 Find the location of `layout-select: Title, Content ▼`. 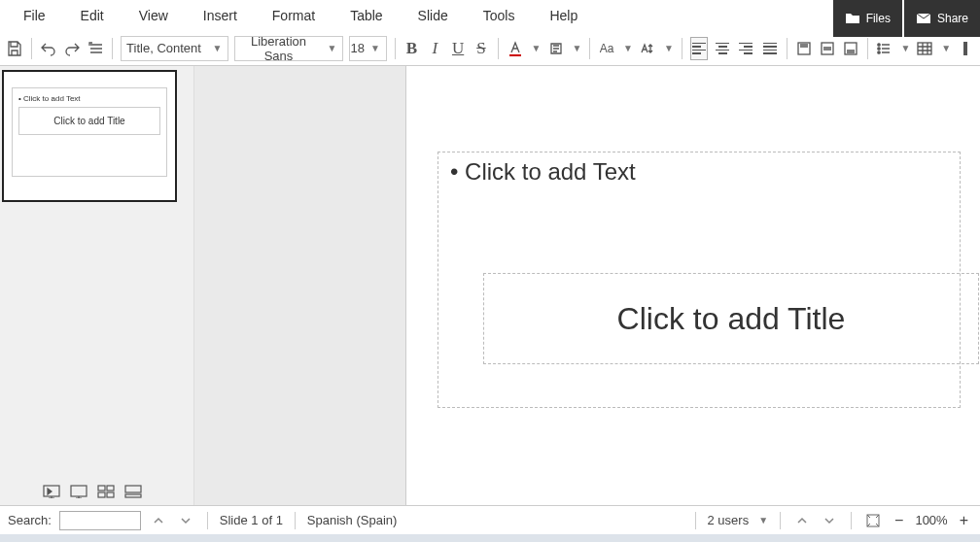

layout-select: Title, Content ▼ is located at coordinates (175, 49).